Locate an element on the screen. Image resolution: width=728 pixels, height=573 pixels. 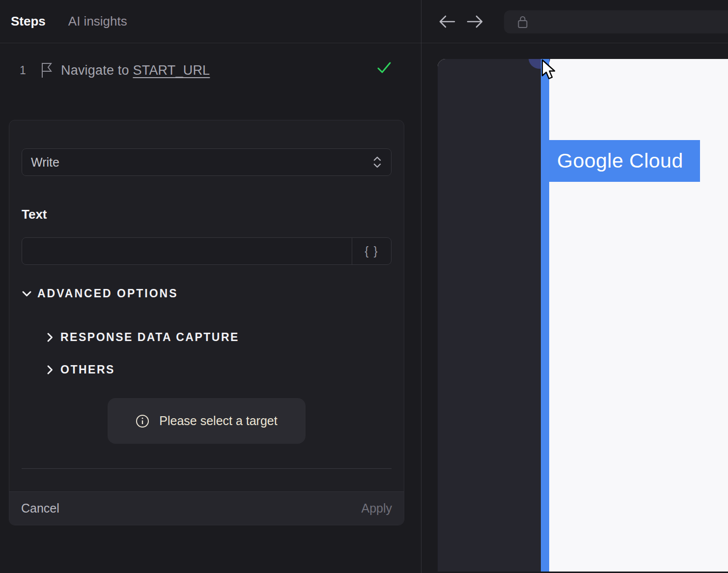
cursor-icon is located at coordinates (551, 70).